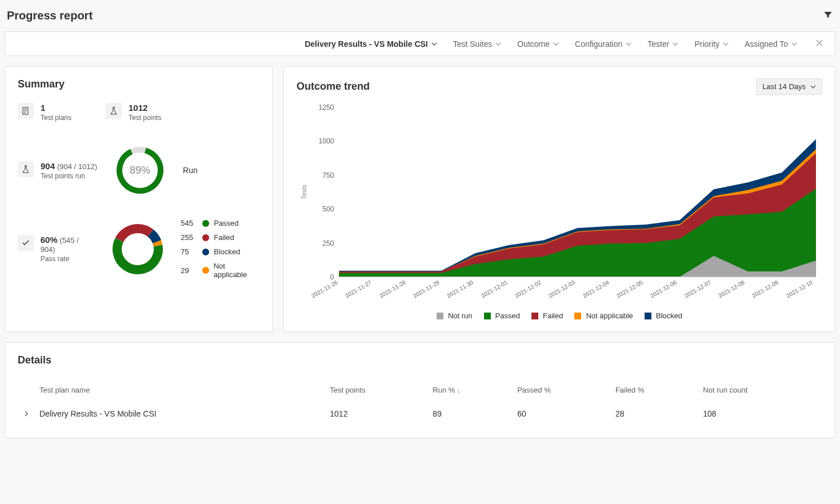 This screenshot has height=504, width=840. What do you see at coordinates (534, 44) in the screenshot?
I see `filter-outcome-label: Outcome` at bounding box center [534, 44].